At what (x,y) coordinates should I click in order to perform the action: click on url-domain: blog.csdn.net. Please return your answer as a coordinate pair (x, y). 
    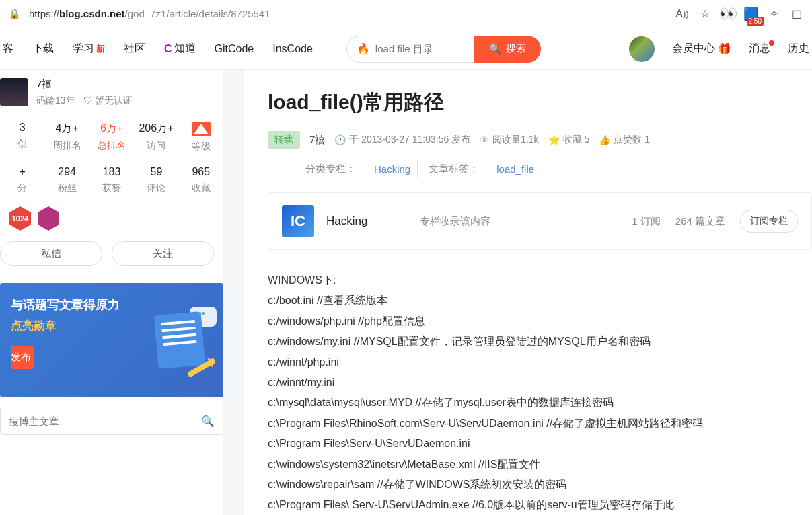
    Looking at the image, I should click on (92, 13).